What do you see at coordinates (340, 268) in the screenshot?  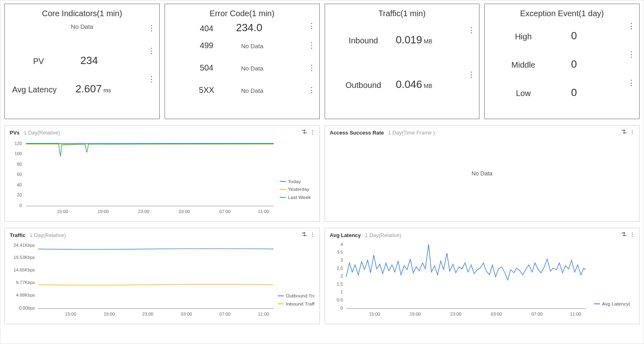 I see `svg-text: 2.5` at bounding box center [340, 268].